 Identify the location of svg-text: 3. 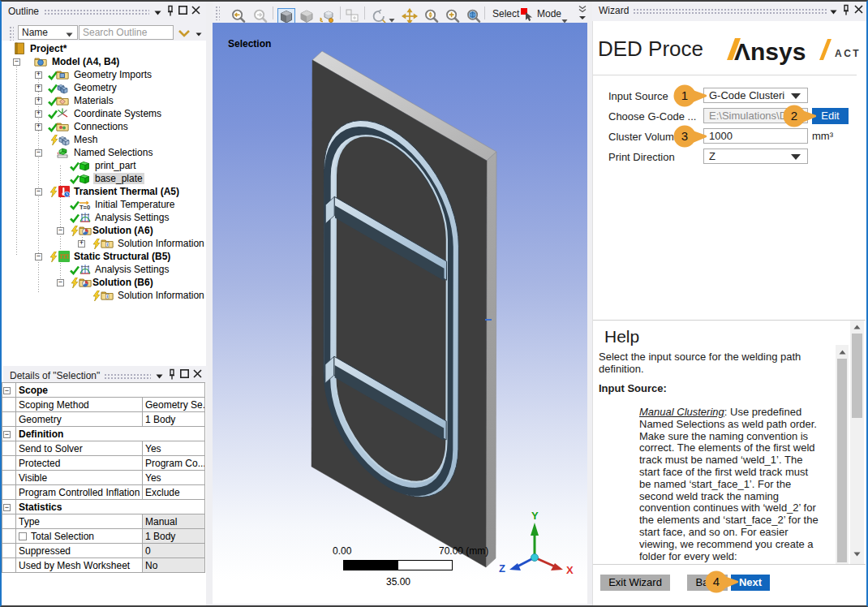
(685, 136).